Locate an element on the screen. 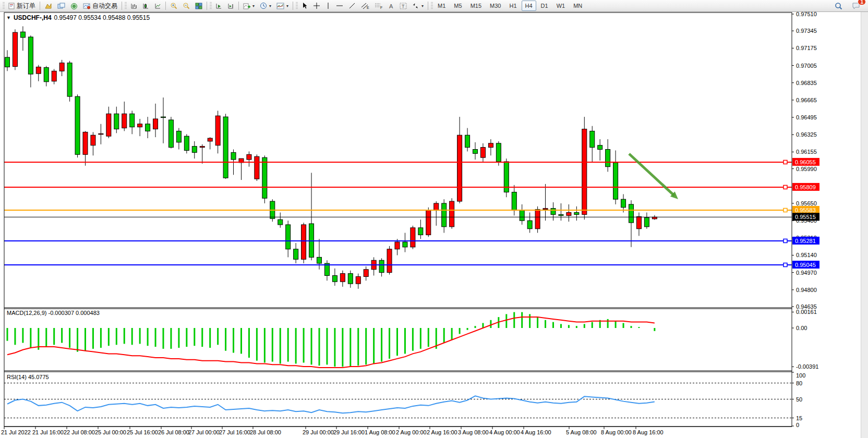 The height and width of the screenshot is (438, 868). price-axis-label: 0.95650 is located at coordinates (806, 203).